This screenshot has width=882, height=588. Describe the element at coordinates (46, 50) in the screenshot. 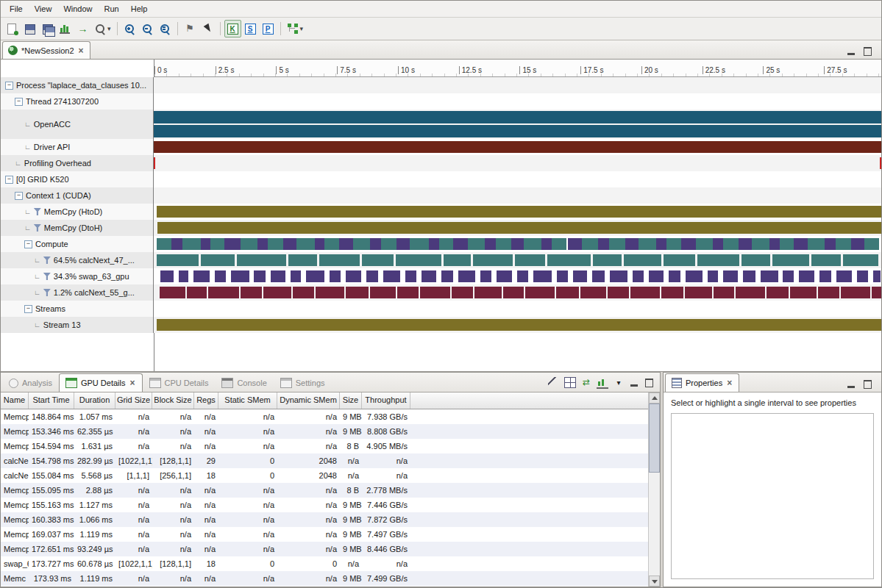

I see `session-tab: *NewSession2 ×` at that location.